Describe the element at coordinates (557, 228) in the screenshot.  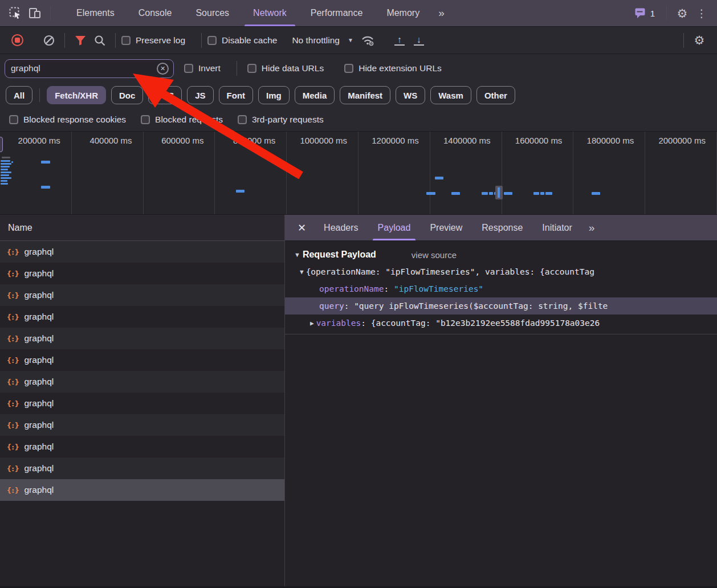
I see `detail-tab-initiator: Initiator` at that location.